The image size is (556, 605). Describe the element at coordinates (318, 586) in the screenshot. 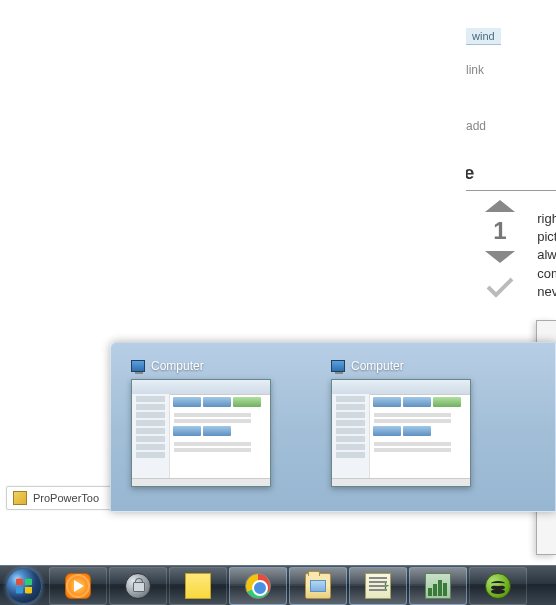

I see `taskbar-item-explorer` at that location.